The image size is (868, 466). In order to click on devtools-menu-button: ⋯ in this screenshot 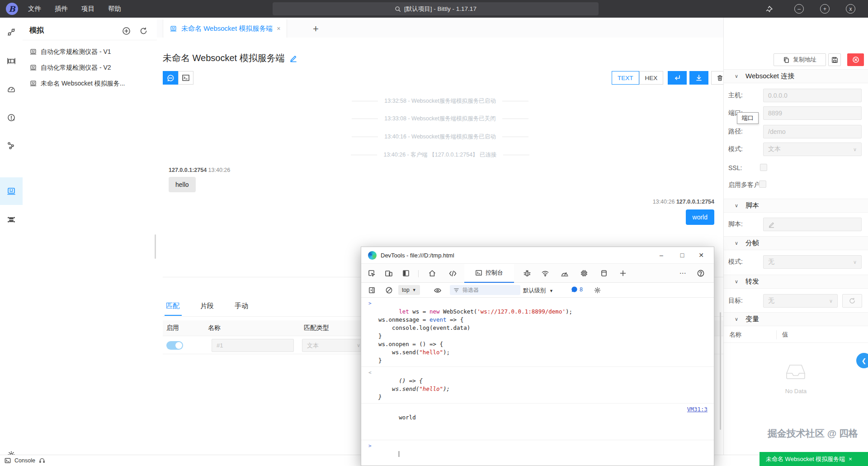, I will do `click(683, 273)`.